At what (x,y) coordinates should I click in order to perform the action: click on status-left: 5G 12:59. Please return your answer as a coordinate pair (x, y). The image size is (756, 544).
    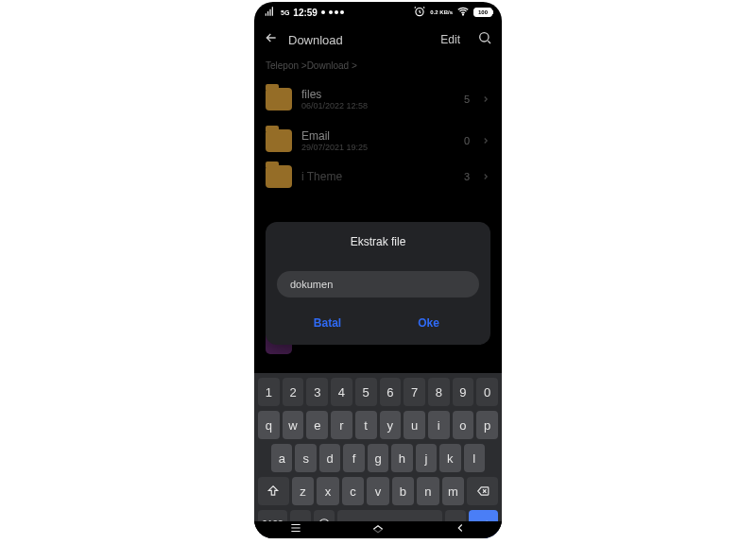
    Looking at the image, I should click on (304, 12).